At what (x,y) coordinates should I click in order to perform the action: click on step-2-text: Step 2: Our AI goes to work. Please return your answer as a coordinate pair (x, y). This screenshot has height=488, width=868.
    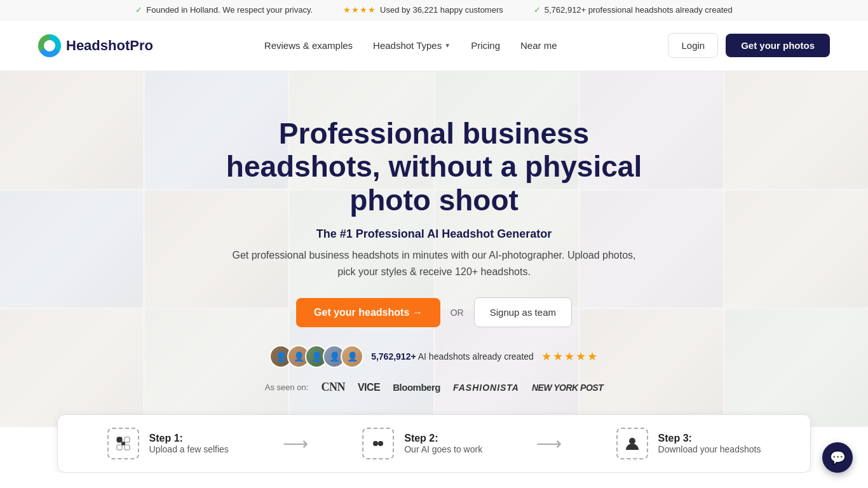
    Looking at the image, I should click on (444, 444).